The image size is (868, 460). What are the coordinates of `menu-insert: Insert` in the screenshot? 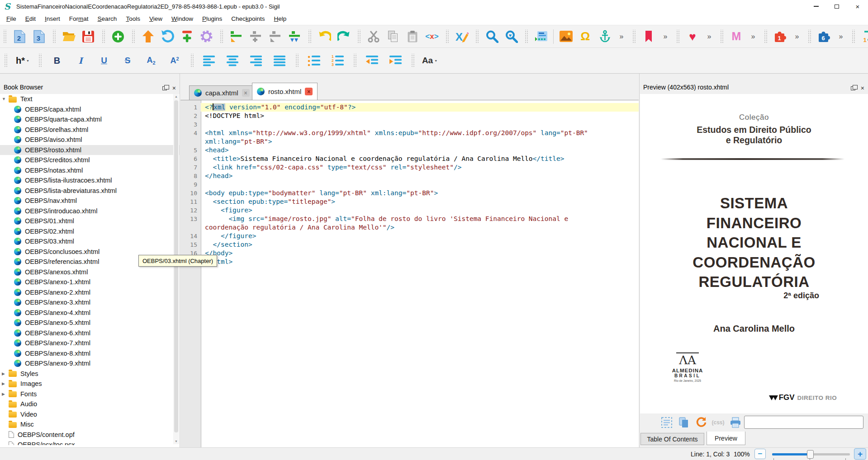 It's located at (52, 19).